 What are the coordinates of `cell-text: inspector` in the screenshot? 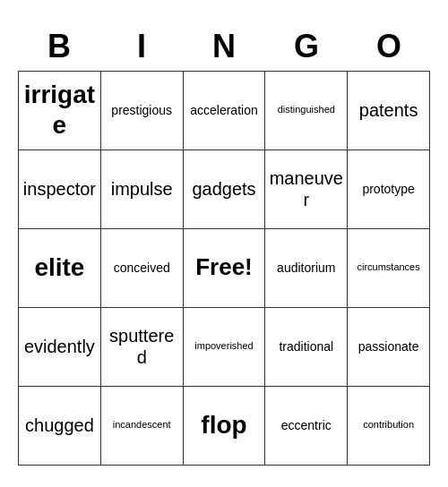 It's located at (59, 189).